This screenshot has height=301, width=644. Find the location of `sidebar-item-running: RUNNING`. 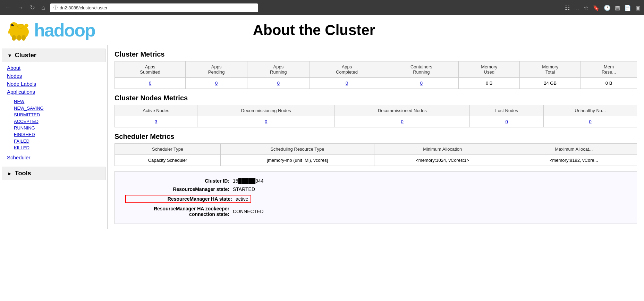

sidebar-item-running: RUNNING is located at coordinates (53, 128).